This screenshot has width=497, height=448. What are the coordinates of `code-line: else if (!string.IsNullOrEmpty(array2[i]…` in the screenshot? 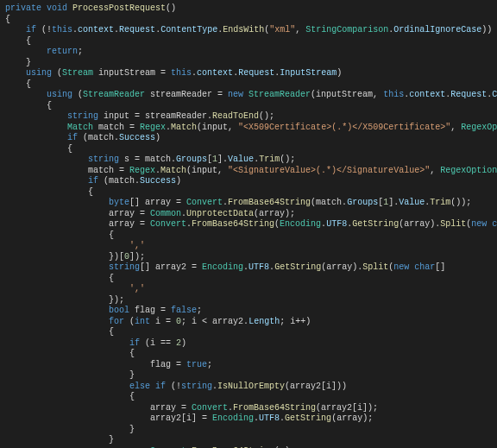 It's located at (251, 387).